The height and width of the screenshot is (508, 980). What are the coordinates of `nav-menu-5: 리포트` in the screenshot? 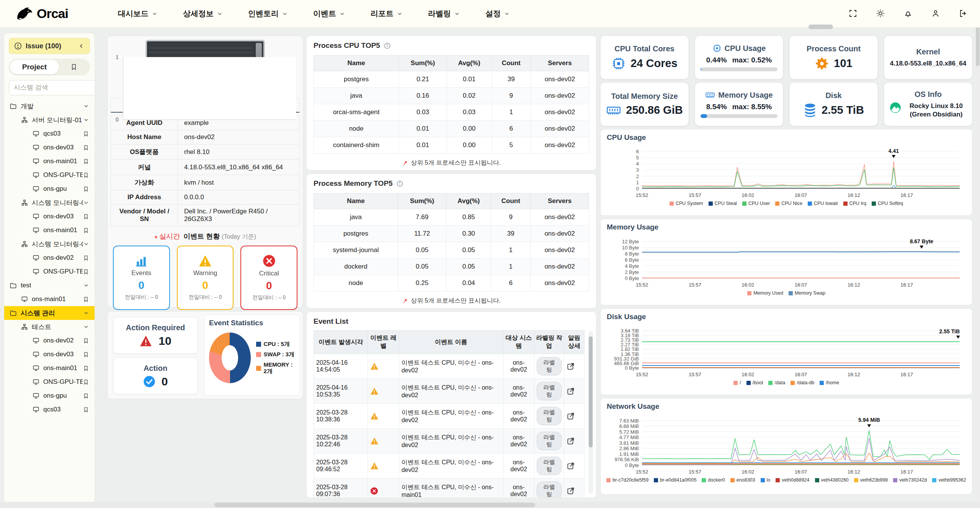 It's located at (387, 14).